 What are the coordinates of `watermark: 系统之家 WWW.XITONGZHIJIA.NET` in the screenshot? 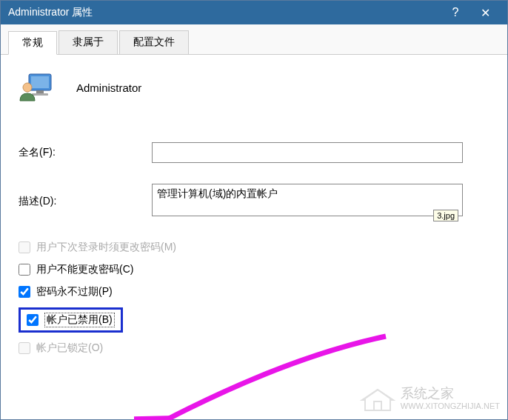 It's located at (430, 399).